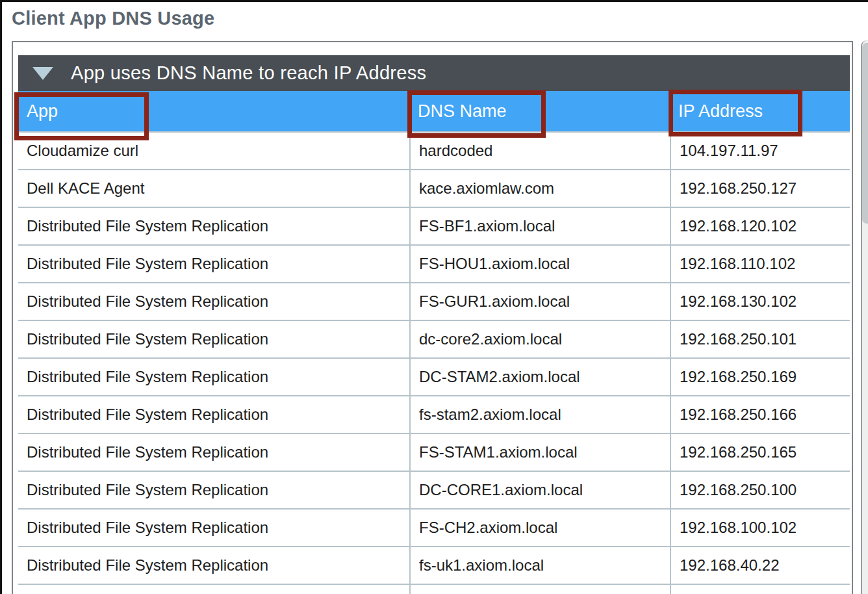  What do you see at coordinates (434, 302) in the screenshot?
I see `table-row: Distributed File System Replication FS-G…` at bounding box center [434, 302].